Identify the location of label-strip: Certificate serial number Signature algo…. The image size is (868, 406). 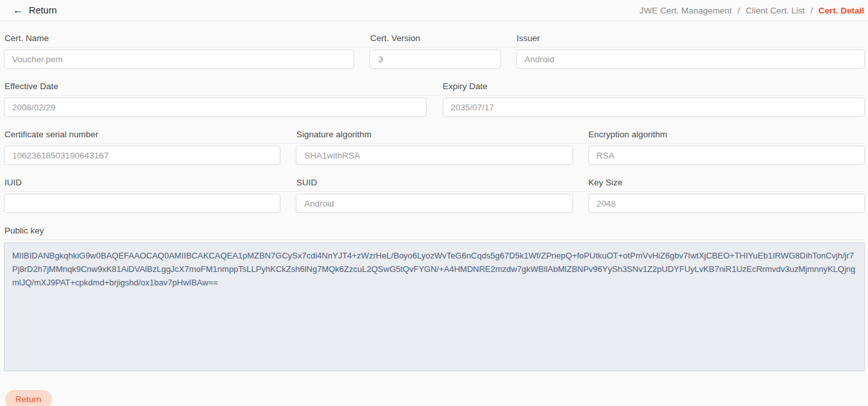
(434, 135).